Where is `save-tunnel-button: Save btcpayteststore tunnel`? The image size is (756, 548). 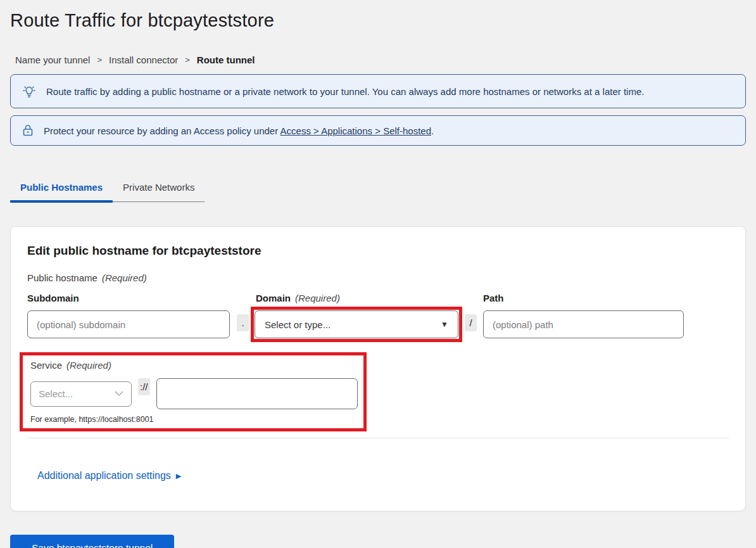
save-tunnel-button: Save btcpayteststore tunnel is located at coordinates (92, 541).